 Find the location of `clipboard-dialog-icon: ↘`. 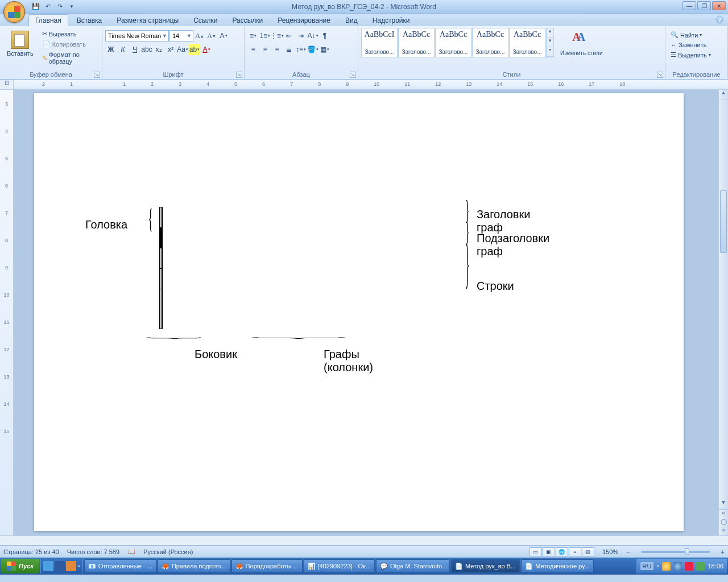

clipboard-dialog-icon: ↘ is located at coordinates (97, 75).